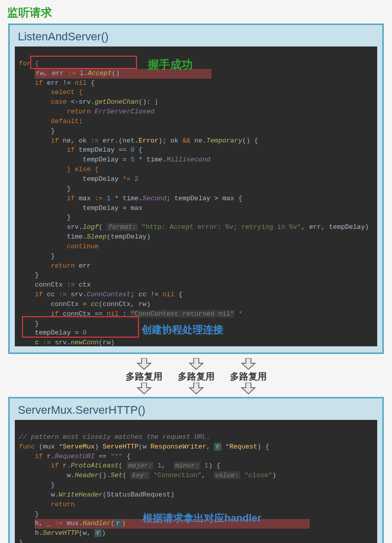  I want to click on code-token: Accept, so click(100, 74).